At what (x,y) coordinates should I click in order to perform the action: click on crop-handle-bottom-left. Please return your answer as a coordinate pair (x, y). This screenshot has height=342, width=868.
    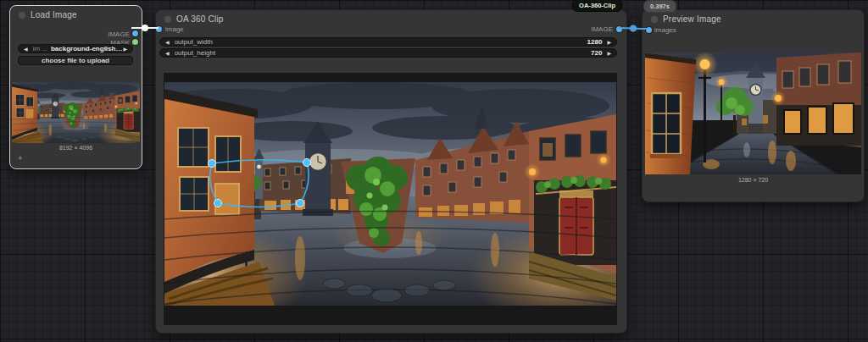
    Looking at the image, I should click on (219, 203).